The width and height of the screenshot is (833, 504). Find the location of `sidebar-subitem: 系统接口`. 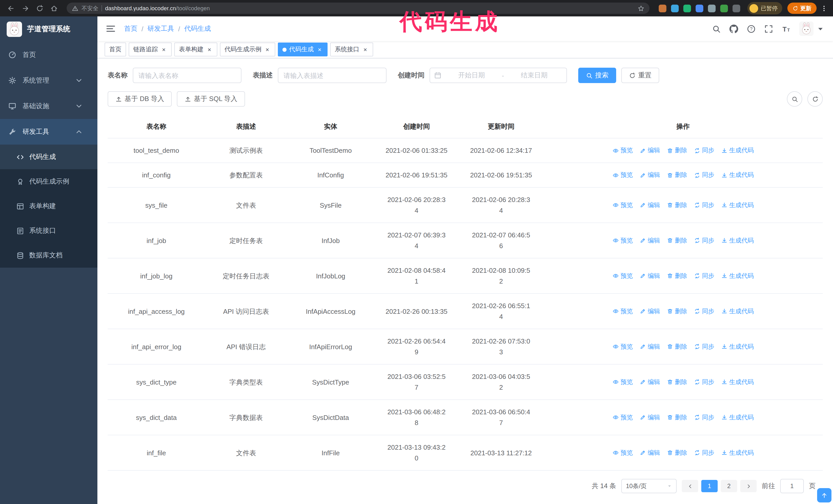

sidebar-subitem: 系统接口 is located at coordinates (49, 231).